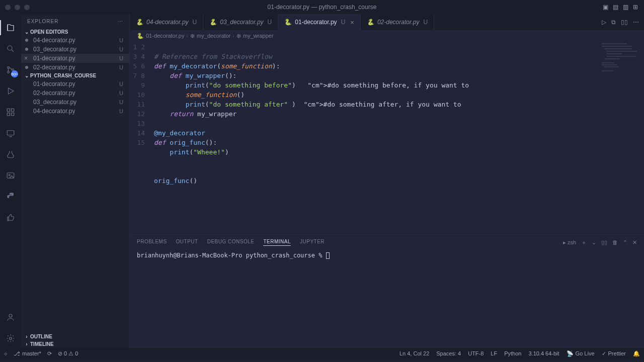 The image size is (644, 362). I want to click on layout-custom-icon: ⊞, so click(636, 7).